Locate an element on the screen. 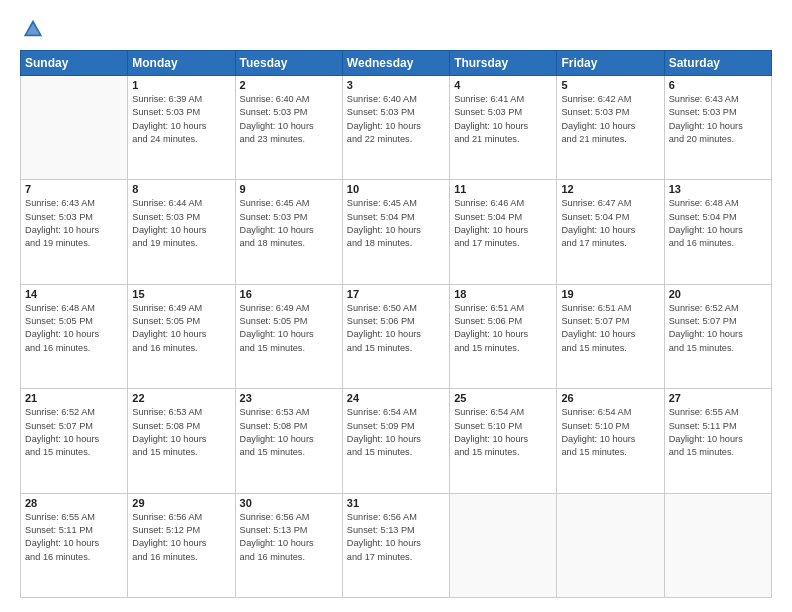 This screenshot has width=792, height=612. calendar-cell: 18Sunrise: 6:51 AMSunset: 5:06 PMDayligh… is located at coordinates (504, 336).